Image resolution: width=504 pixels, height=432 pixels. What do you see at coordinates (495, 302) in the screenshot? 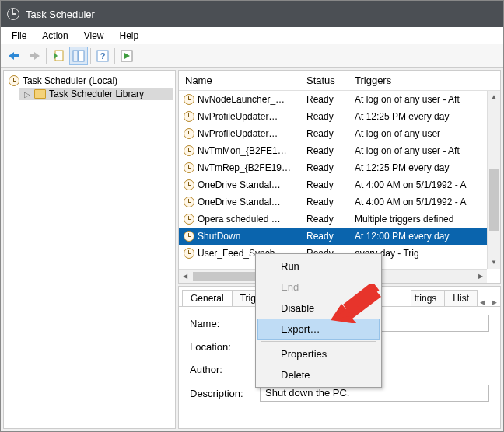
I see `tab-scroll-right-icon: ▶` at bounding box center [495, 302].